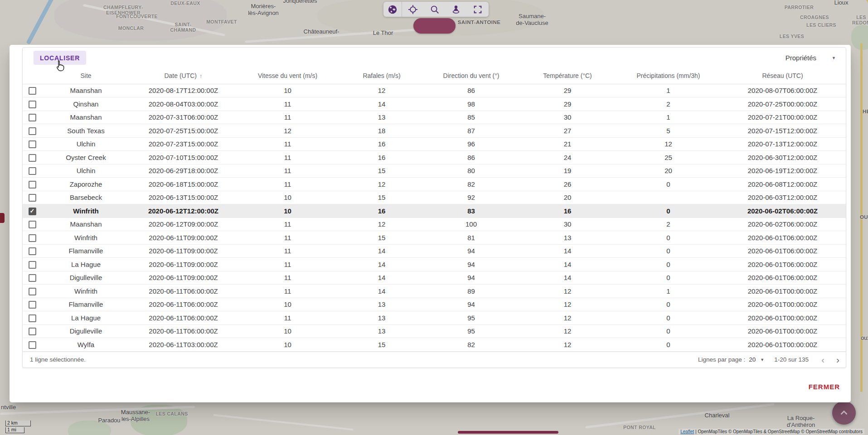 The image size is (868, 435). What do you see at coordinates (287, 130) in the screenshot?
I see `cell-wind-speed: 12` at bounding box center [287, 130].